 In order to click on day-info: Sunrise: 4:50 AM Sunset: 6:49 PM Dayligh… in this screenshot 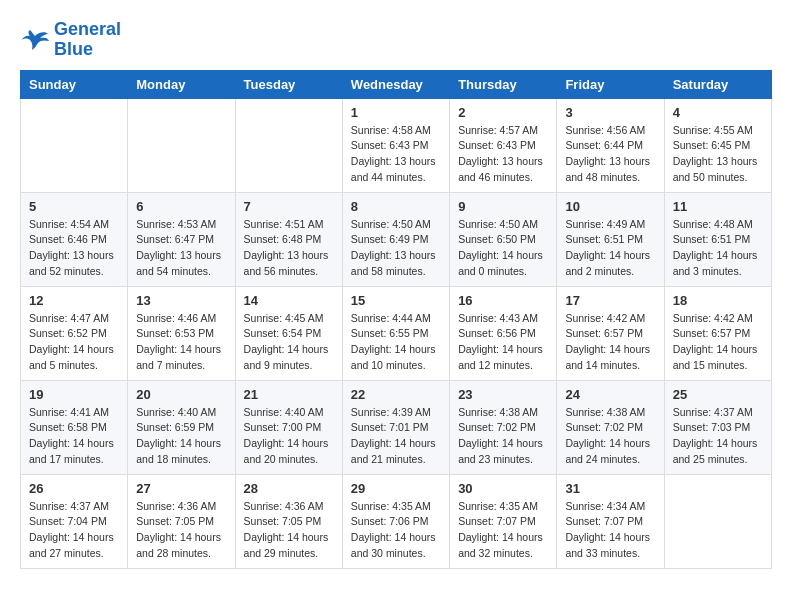, I will do `click(396, 248)`.